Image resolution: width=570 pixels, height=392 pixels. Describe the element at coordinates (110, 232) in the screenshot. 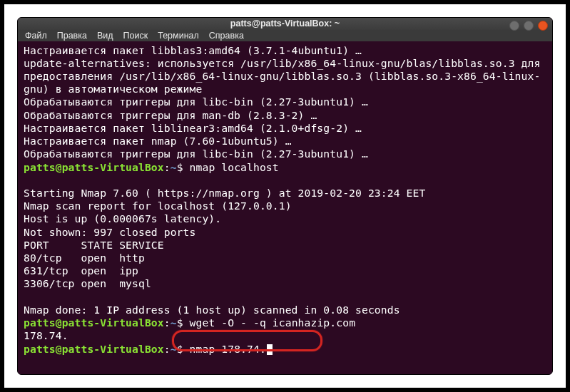

I see `output-line: Not shown: 997 closed ports` at that location.